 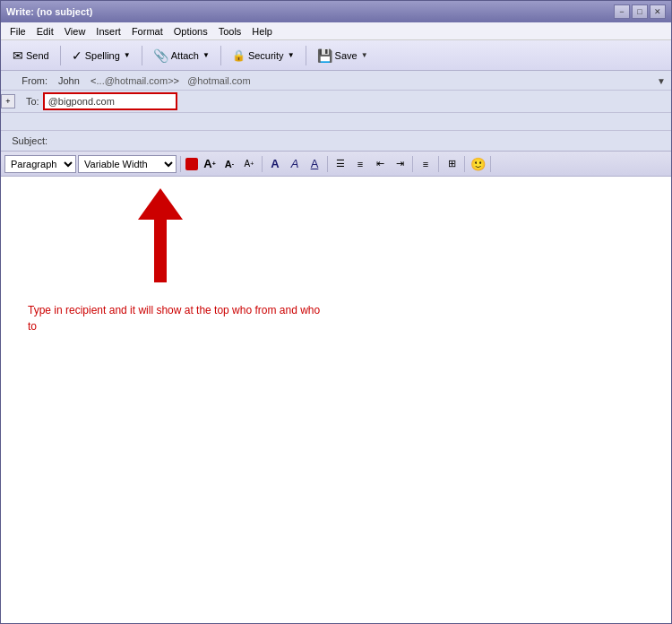 I want to click on send-icon: ✉, so click(x=18, y=56).